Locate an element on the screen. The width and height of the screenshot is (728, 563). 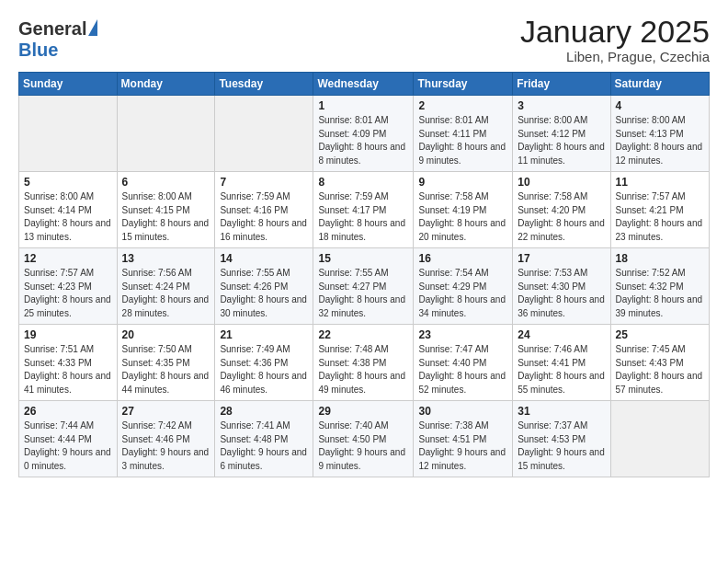
day-info: Sunrise: 7:40 AMSunset: 4:50 PMDaylight:… is located at coordinates (363, 446).